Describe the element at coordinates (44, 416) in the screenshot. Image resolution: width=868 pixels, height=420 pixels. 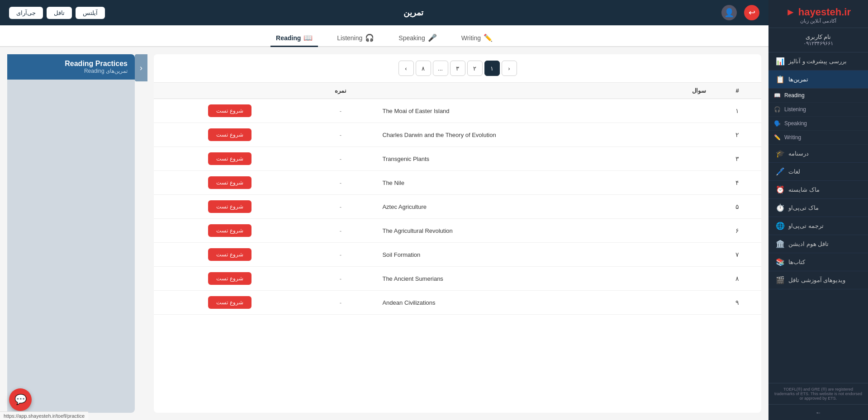
I see `url-bar: https://app.shayesteh.ir/toefl/practice` at that location.